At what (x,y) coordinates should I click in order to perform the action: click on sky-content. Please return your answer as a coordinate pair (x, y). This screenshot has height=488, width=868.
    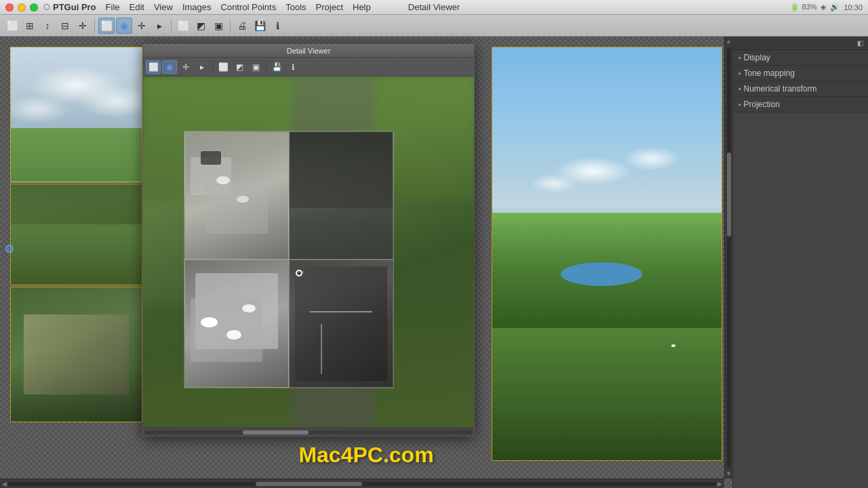
    Looking at the image, I should click on (76, 115).